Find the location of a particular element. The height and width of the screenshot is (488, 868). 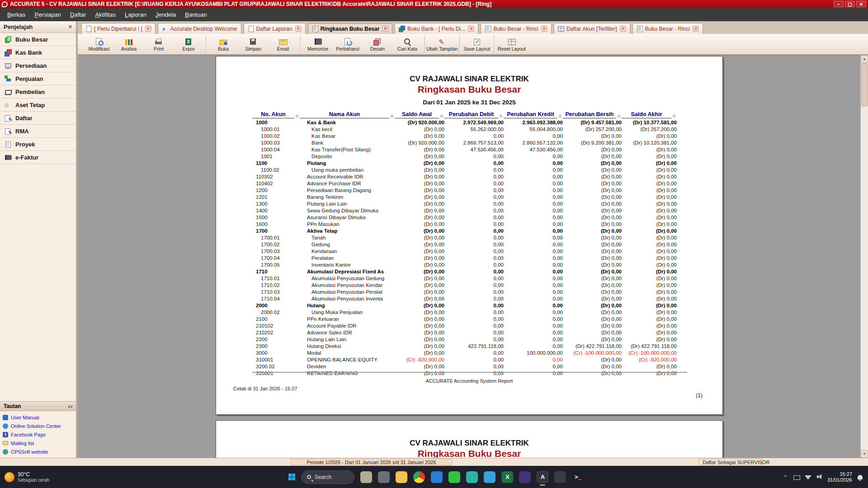

table-row-1710.02: 1710.02Akumulasi Penyusutan Kendar(Dr) 0… is located at coordinates (470, 285).